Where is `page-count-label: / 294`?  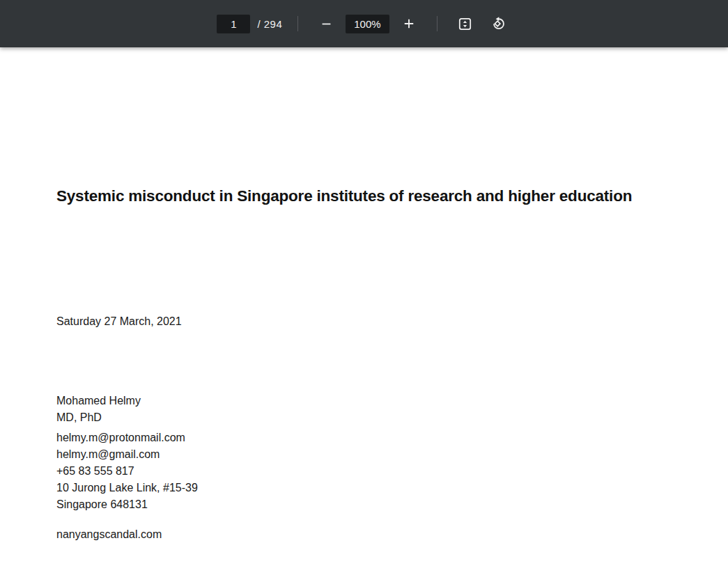
page-count-label: / 294 is located at coordinates (270, 24).